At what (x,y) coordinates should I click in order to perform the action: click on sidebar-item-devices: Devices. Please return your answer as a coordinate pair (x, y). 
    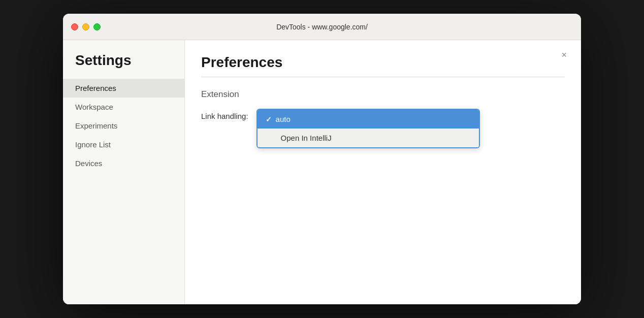
    Looking at the image, I should click on (124, 164).